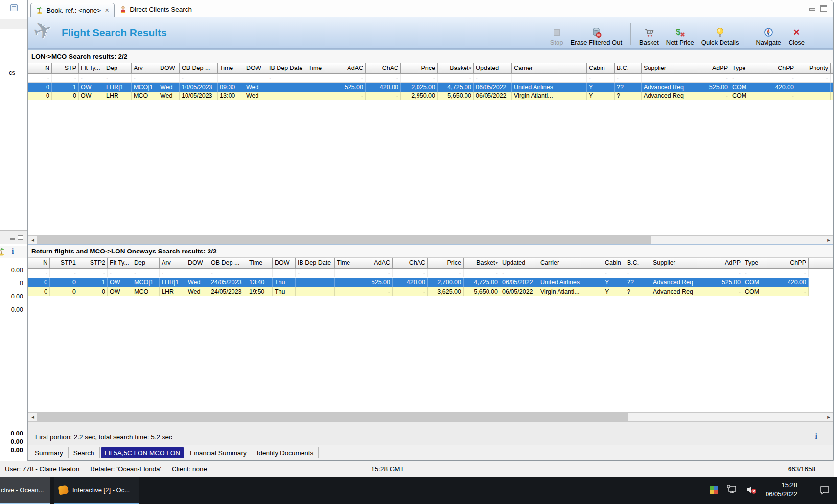 Image resolution: width=837 pixels, height=504 pixels. I want to click on scroll-left-icon: ◂, so click(33, 240).